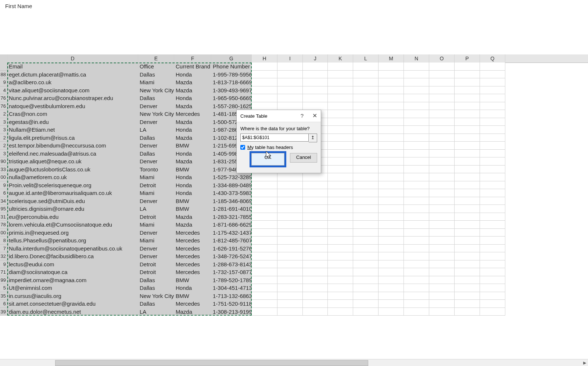 This screenshot has width=588, height=366. What do you see at coordinates (73, 90) in the screenshot?
I see `cell: vitae.aliquet@sociisnatoque.com` at bounding box center [73, 90].